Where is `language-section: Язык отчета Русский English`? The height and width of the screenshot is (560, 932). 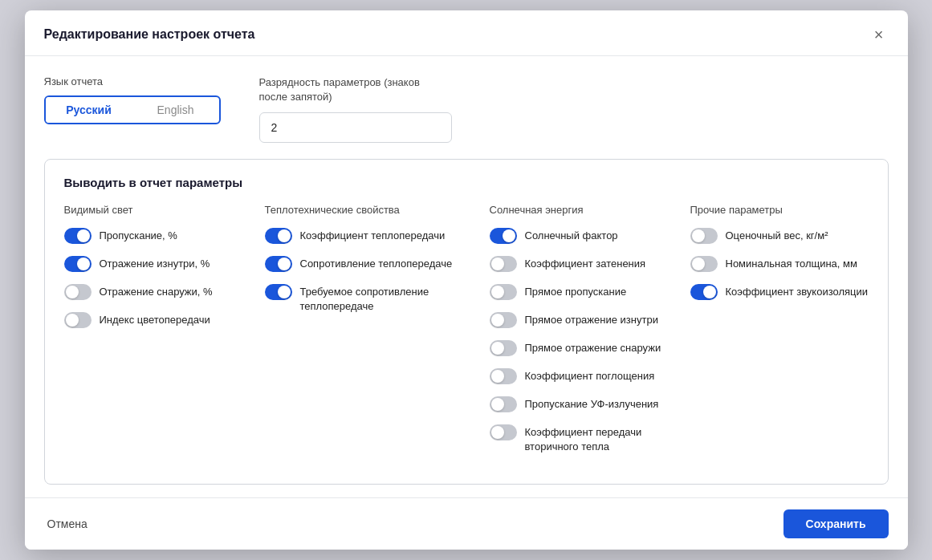 language-section: Язык отчета Русский English is located at coordinates (132, 99).